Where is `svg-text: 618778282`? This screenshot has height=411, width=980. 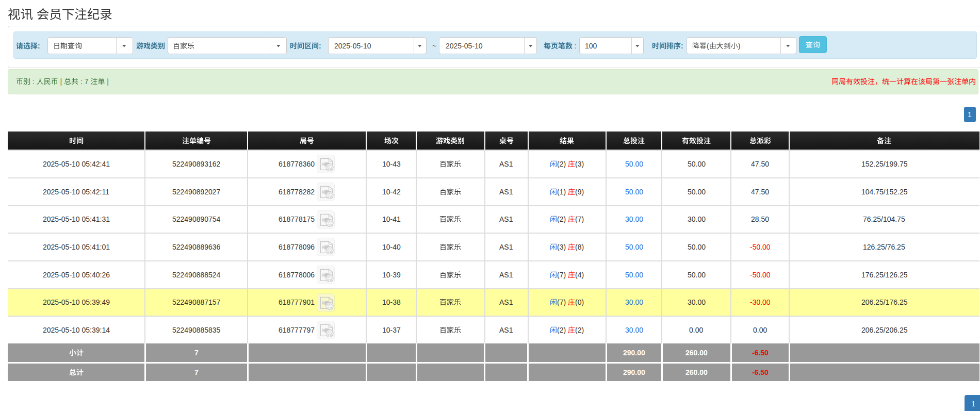 svg-text: 618778282 is located at coordinates (297, 192).